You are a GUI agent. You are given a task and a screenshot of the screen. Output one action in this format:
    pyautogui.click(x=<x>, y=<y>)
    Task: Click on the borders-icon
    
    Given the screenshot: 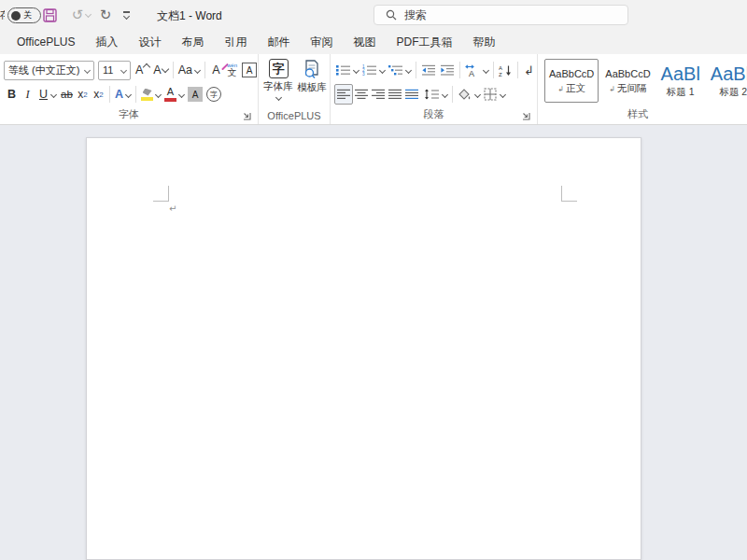 What is the action you would take?
    pyautogui.click(x=490, y=94)
    